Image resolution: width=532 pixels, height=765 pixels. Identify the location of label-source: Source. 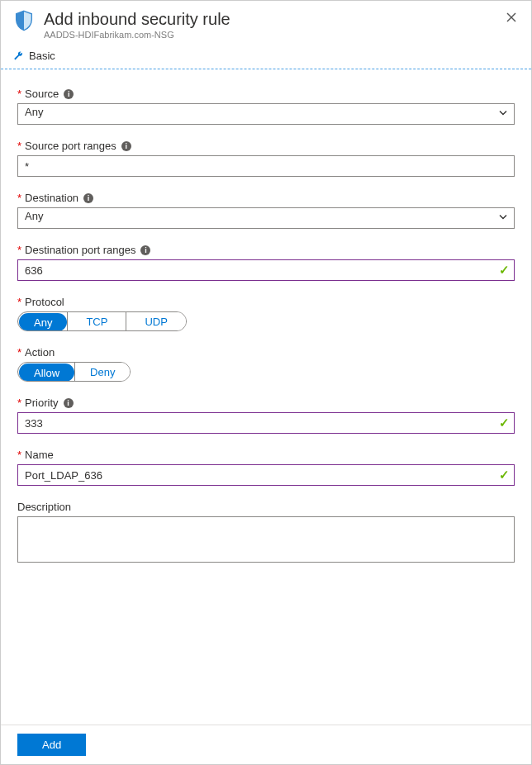
(41, 94).